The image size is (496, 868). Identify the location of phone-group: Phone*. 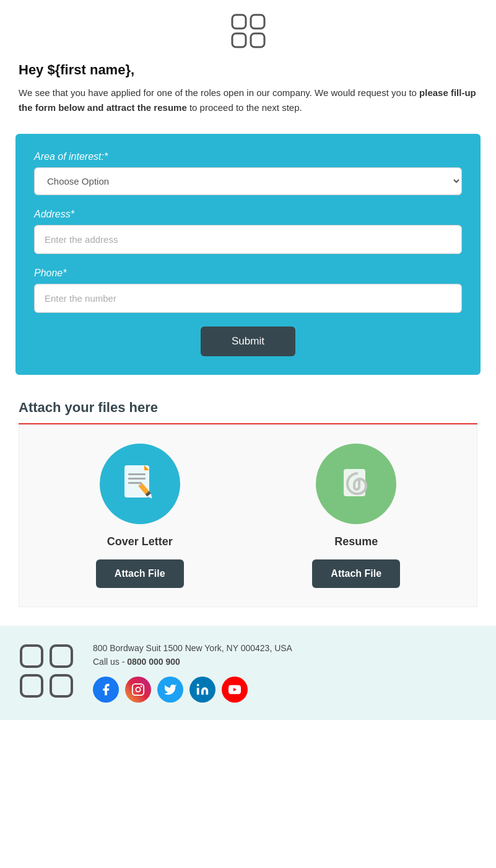
(248, 290).